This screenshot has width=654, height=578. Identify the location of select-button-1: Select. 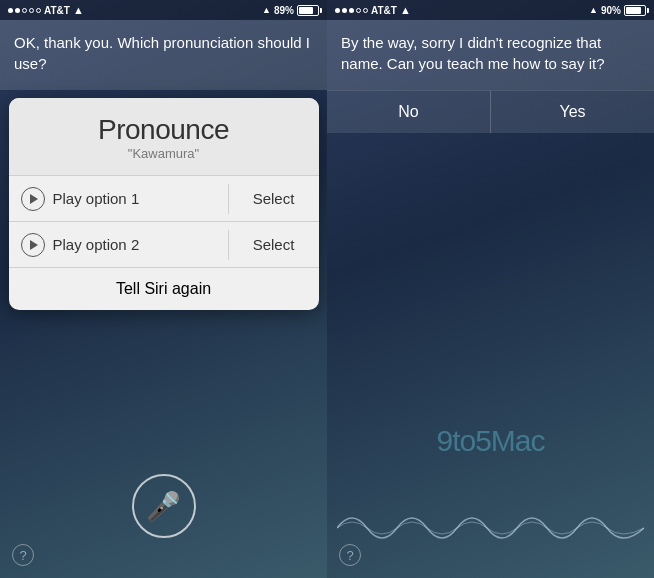
(274, 198).